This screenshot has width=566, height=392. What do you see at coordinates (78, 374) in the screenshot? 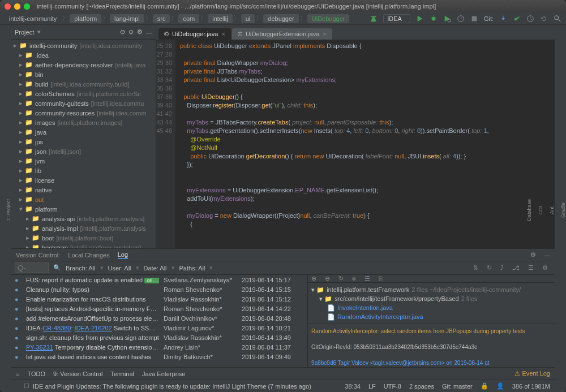
I see `tool-vcs: 9: Version Control` at bounding box center [78, 374].